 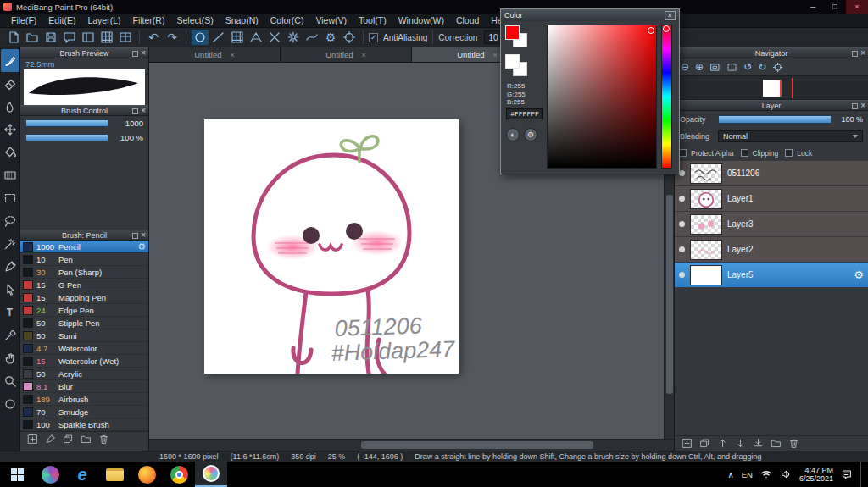 I want to click on brush-item-acrylic: 50 Acrylic, so click(x=85, y=374).